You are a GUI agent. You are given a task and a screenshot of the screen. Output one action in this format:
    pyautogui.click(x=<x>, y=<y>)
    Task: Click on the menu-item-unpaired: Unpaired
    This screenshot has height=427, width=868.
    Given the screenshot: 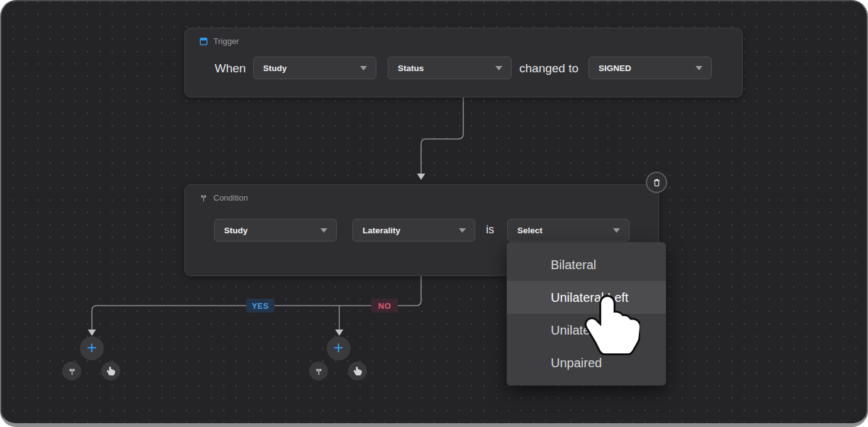 What is the action you would take?
    pyautogui.click(x=587, y=363)
    